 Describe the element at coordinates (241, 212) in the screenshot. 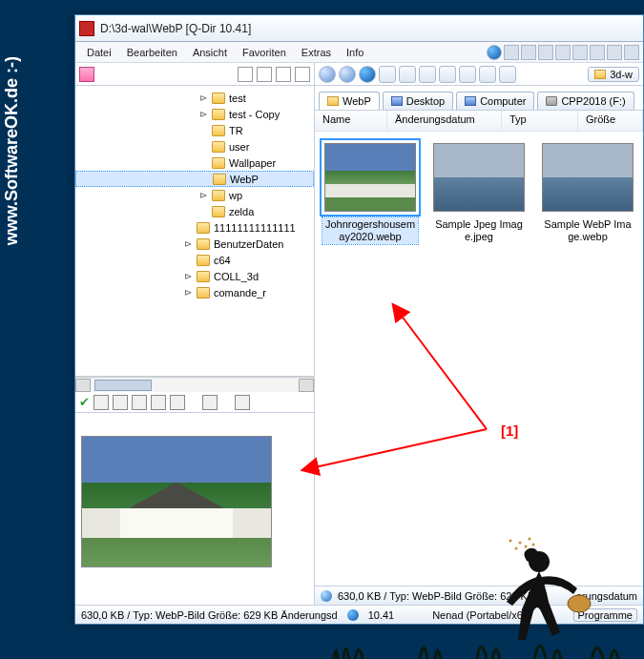

I see `tree-label: zelda` at that location.